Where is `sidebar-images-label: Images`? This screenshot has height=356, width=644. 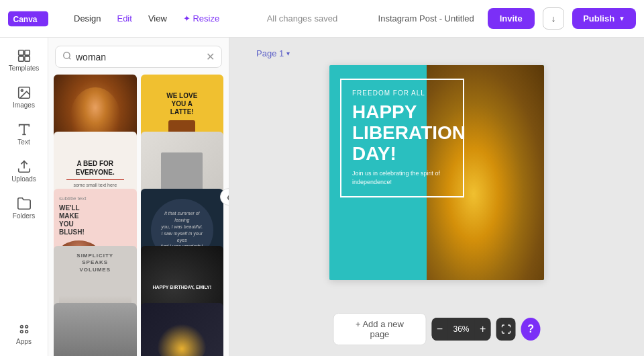
sidebar-images-label: Images is located at coordinates (24, 105).